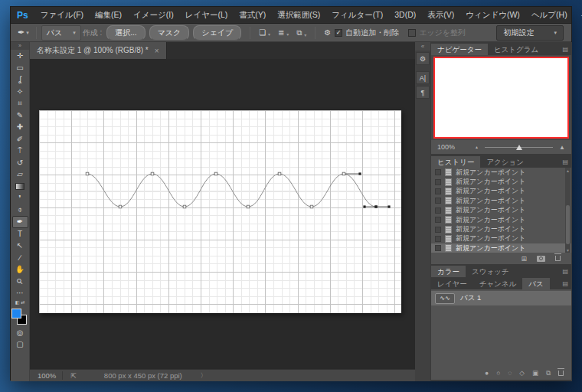  What do you see at coordinates (536, 283) in the screenshot?
I see `tab-paths: パス` at bounding box center [536, 283].